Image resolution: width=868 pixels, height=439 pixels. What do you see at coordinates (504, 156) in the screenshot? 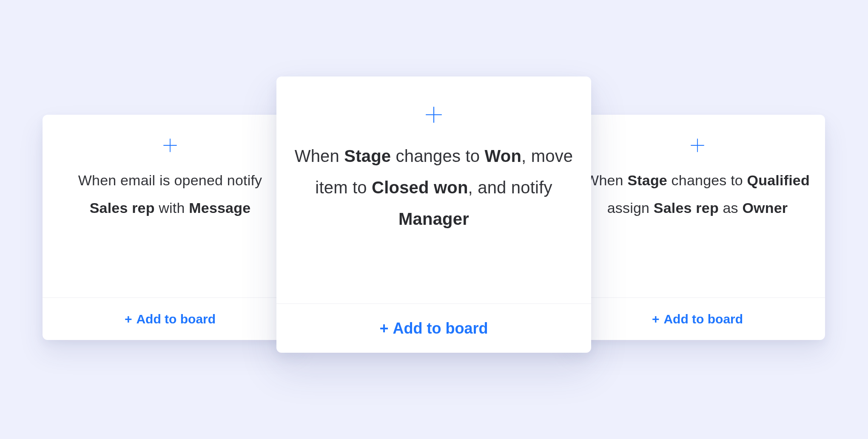
I see `emphasis-text: Won` at bounding box center [504, 156].